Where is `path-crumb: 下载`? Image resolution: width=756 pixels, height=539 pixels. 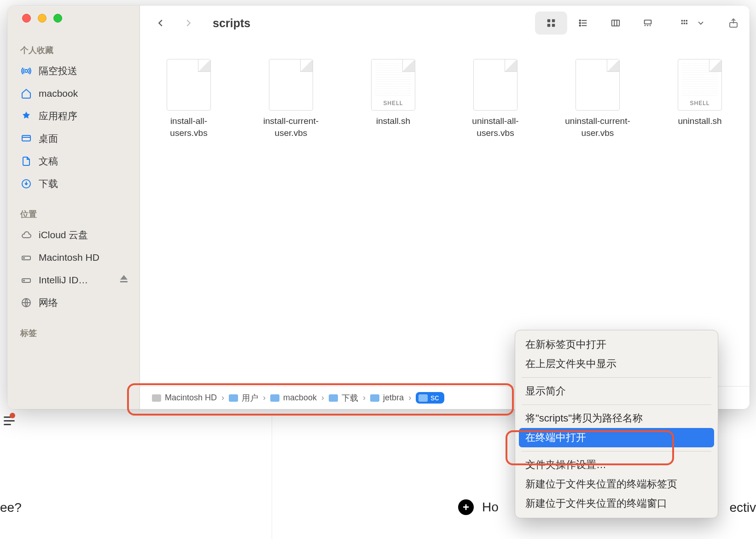
path-crumb: 下载 is located at coordinates (343, 398).